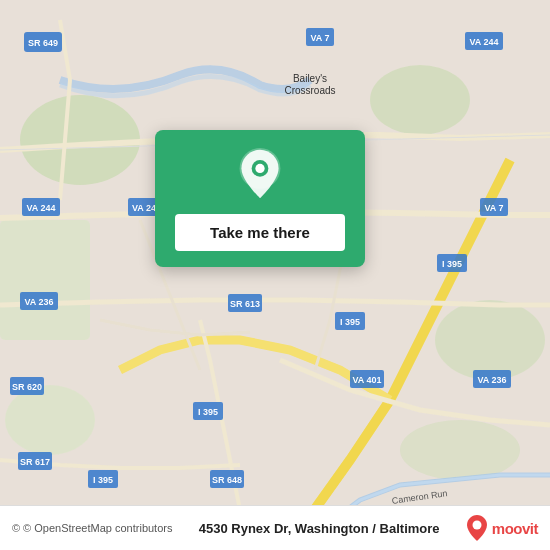 Image resolution: width=550 pixels, height=550 pixels. I want to click on copyright-icon: ©, so click(16, 528).